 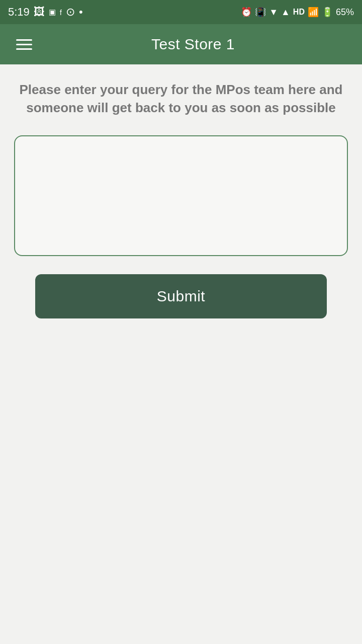 I want to click on wifi-icon: ▼, so click(x=274, y=12).